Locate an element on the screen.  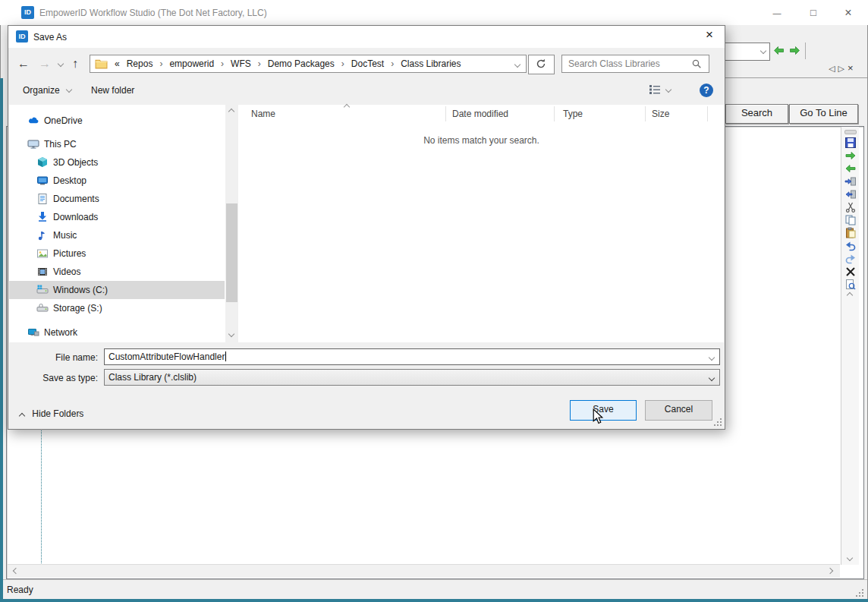
breadcrumb-item: Demo Packages is located at coordinates (301, 64).